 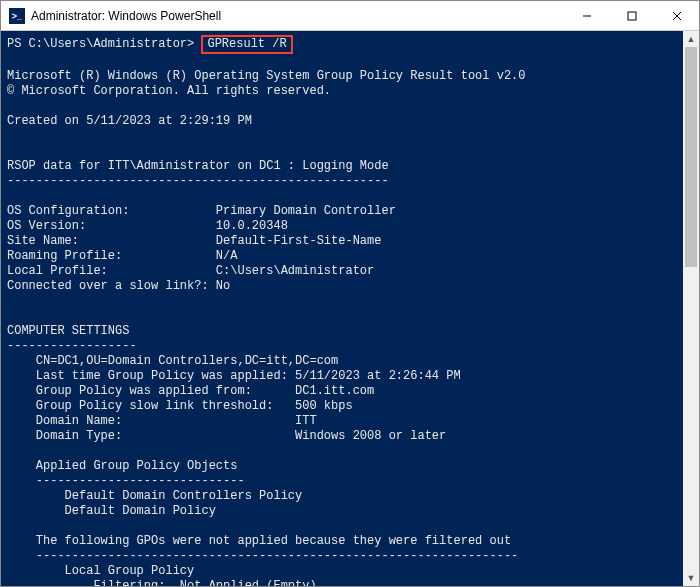 I want to click on header-line1: Microsoft (R) Windows (R) Operating Syst…, so click(x=266, y=76).